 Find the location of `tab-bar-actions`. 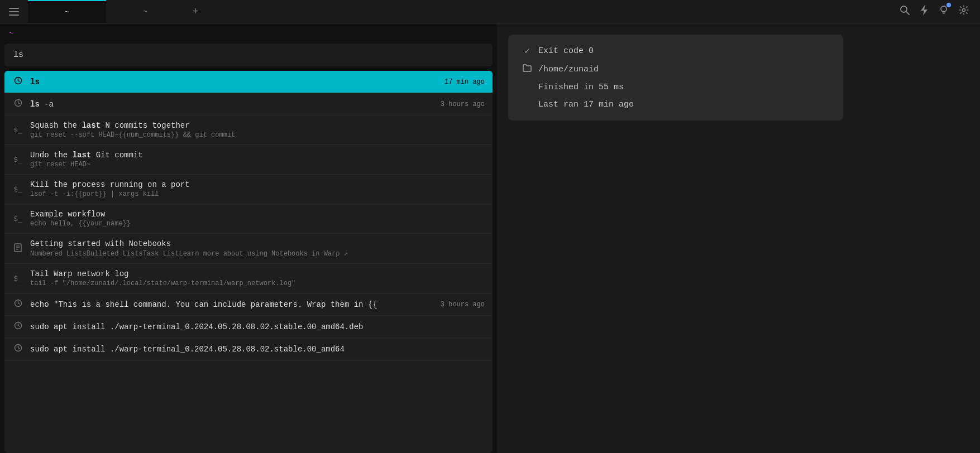

tab-bar-actions is located at coordinates (940, 11).